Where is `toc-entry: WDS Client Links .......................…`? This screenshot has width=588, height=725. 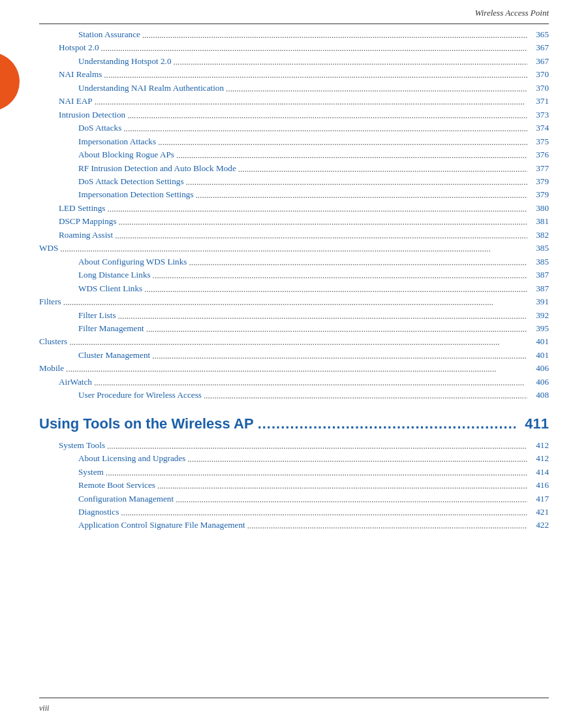 toc-entry: WDS Client Links .......................… is located at coordinates (294, 289).